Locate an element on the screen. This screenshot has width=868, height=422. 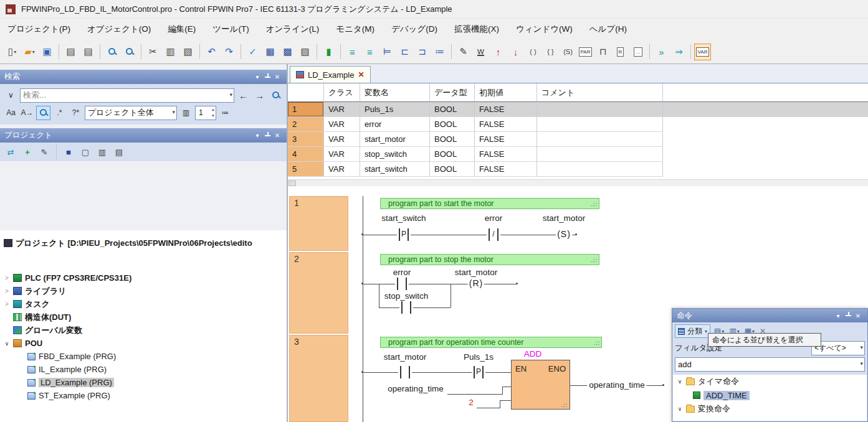
copy-icon: ▥ is located at coordinates (171, 52).